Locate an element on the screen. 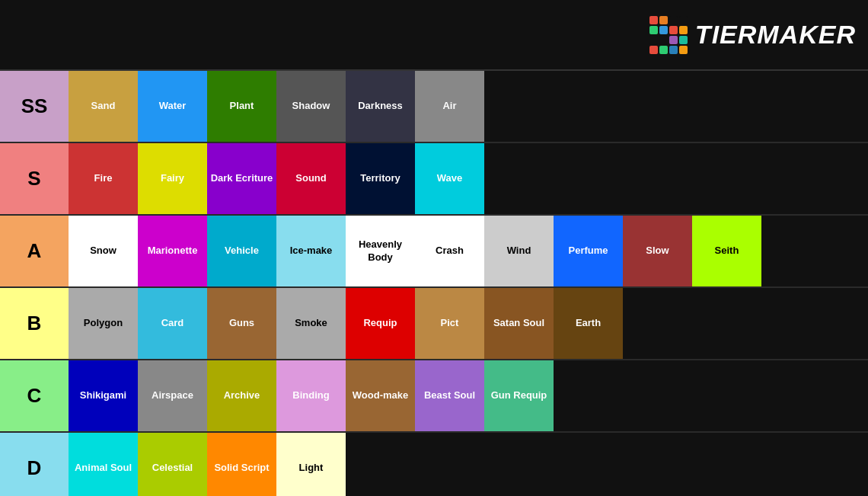 This screenshot has height=496, width=868. tier-item: Darkness is located at coordinates (381, 107).